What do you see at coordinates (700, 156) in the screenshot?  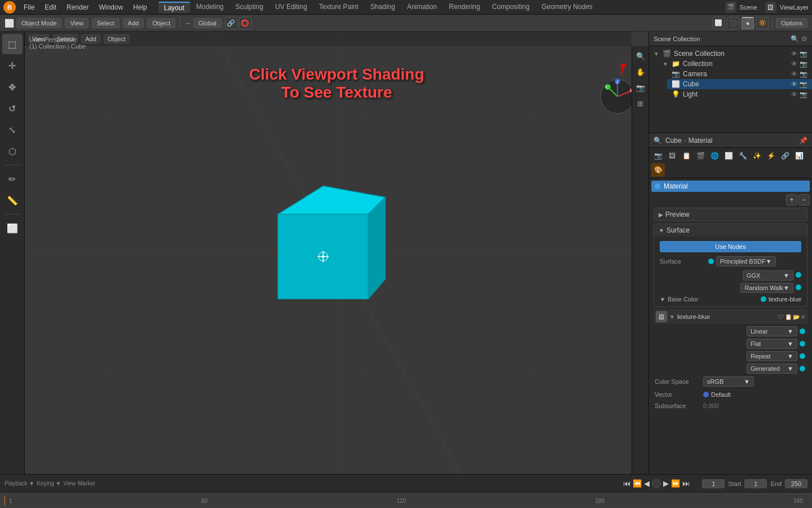 I see `prop-scene-icon: 🎬` at bounding box center [700, 156].